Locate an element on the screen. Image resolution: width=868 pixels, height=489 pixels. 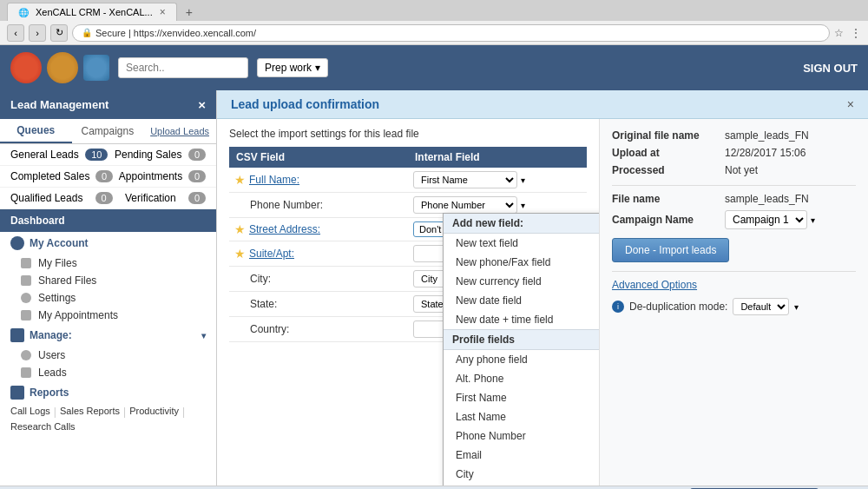
search-input is located at coordinates (183, 68).